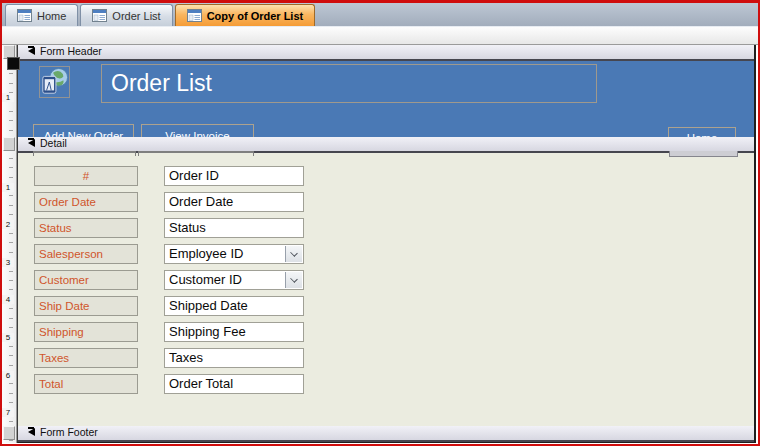 The height and width of the screenshot is (446, 760). I want to click on form-title-text: Order List, so click(162, 83).